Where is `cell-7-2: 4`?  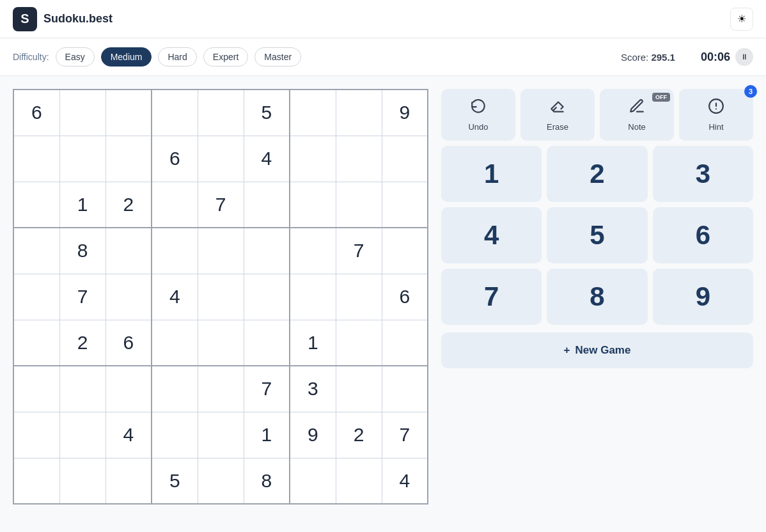
cell-7-2: 4 is located at coordinates (129, 435).